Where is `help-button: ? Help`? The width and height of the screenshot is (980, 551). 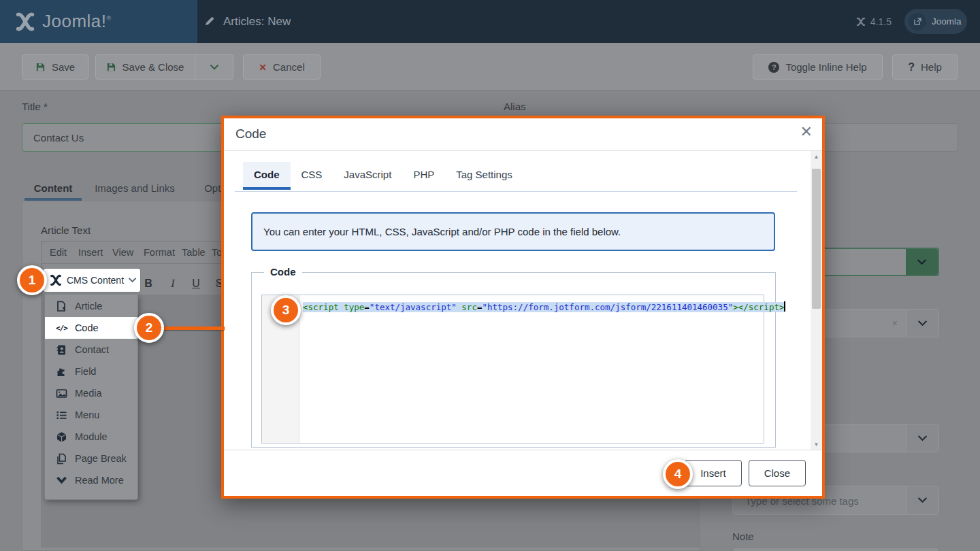
help-button: ? Help is located at coordinates (925, 67).